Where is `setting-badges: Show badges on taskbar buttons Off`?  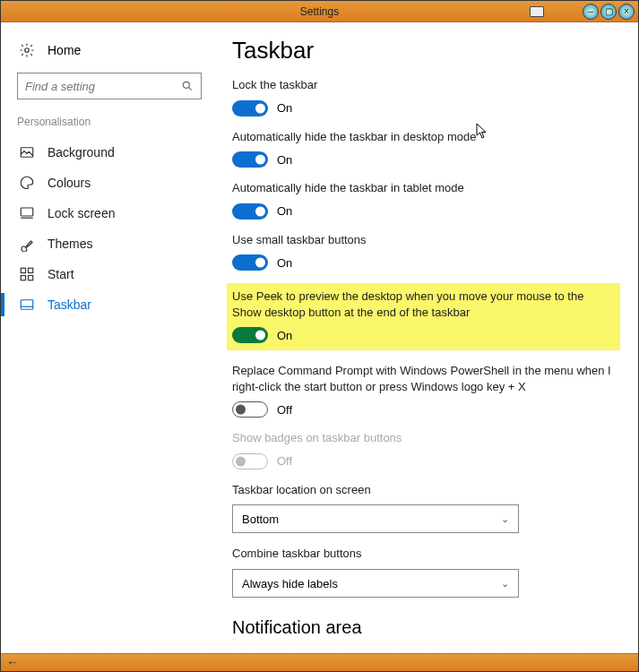 setting-badges: Show badges on taskbar buttons Off is located at coordinates (423, 450).